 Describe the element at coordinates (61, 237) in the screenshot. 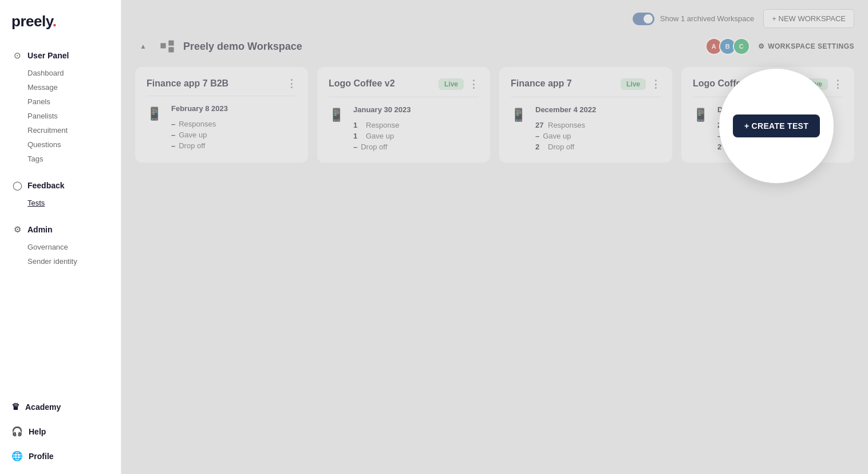

I see `sidebar: preely. ⊙ User Panel Dashboard Message P…` at that location.